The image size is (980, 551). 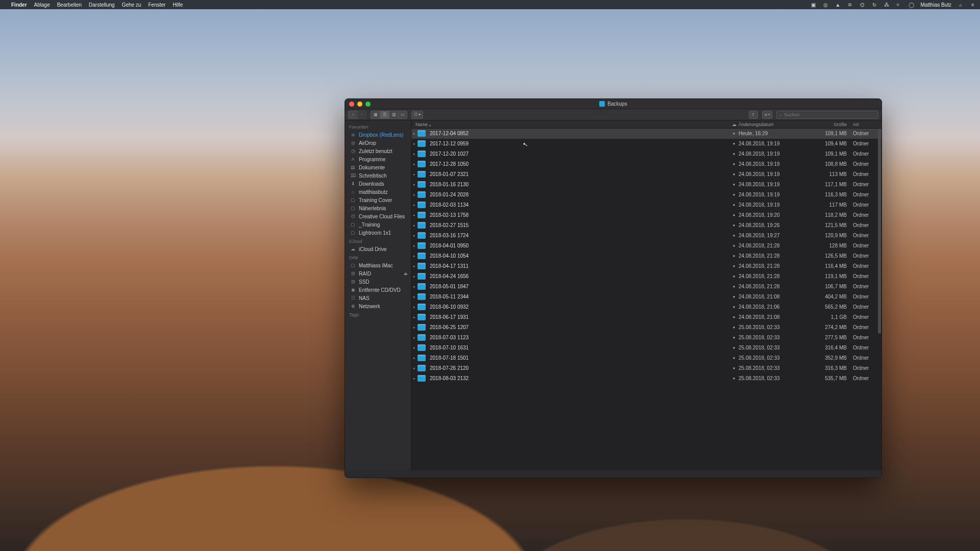 What do you see at coordinates (571, 124) in the screenshot?
I see `col-name: Name▴` at bounding box center [571, 124].